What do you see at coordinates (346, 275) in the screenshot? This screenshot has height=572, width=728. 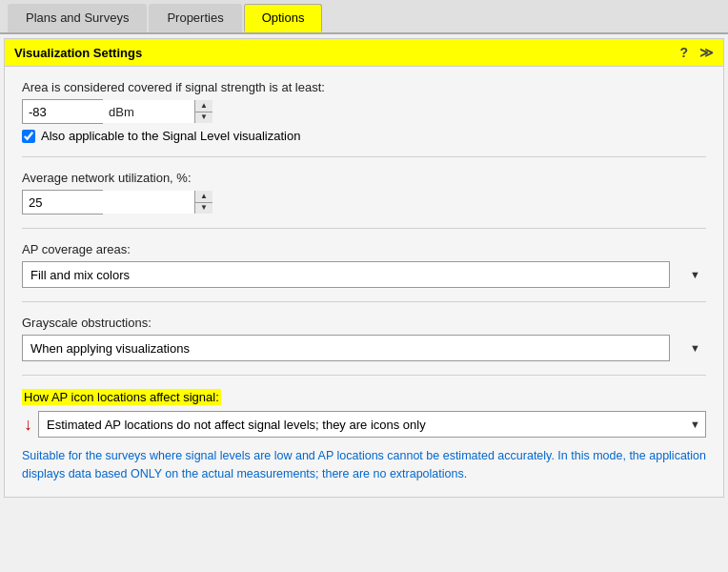 I see `ap-coverage-select: Fill and mix colors Fill and separate co…` at bounding box center [346, 275].